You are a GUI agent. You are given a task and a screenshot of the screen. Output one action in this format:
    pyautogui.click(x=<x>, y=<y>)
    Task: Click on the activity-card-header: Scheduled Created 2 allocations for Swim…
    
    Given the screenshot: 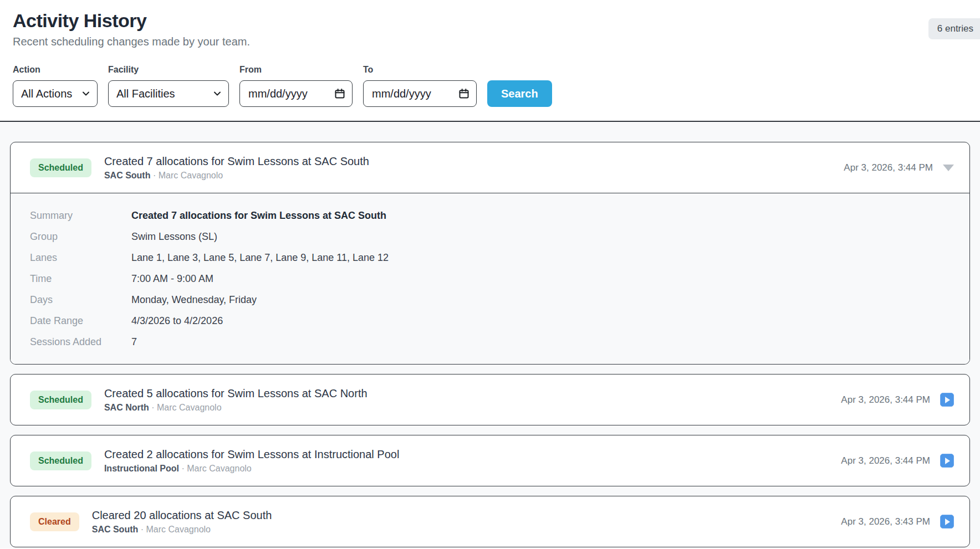 What is the action you would take?
    pyautogui.click(x=490, y=461)
    